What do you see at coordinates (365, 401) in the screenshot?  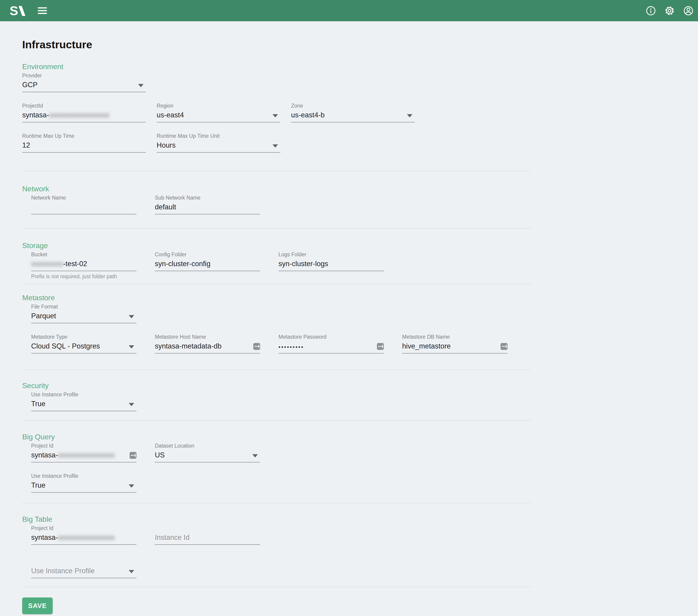 I see `security-row: Use Instance Profile True` at bounding box center [365, 401].